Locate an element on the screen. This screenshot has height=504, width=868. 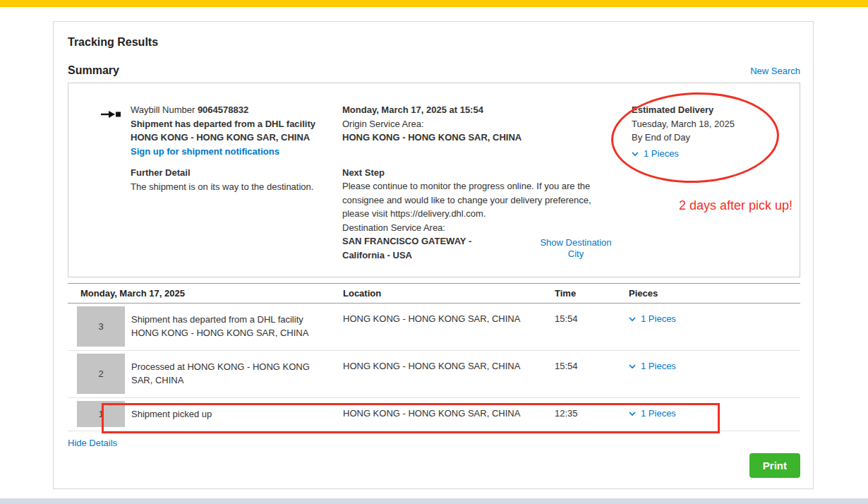
events-table-header: Monday, March 17, 2025 Location Time Pie… is located at coordinates (434, 294).